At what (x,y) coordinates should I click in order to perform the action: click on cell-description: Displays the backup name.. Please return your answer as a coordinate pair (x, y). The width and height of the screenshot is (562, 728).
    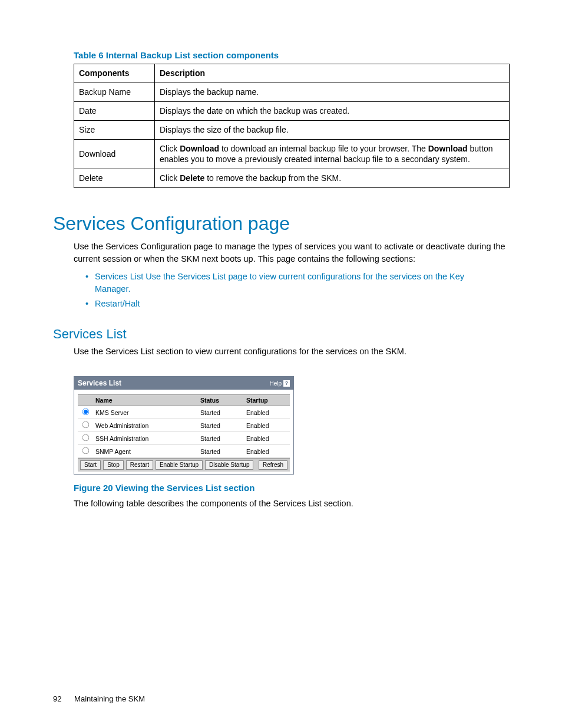
    Looking at the image, I should click on (332, 92).